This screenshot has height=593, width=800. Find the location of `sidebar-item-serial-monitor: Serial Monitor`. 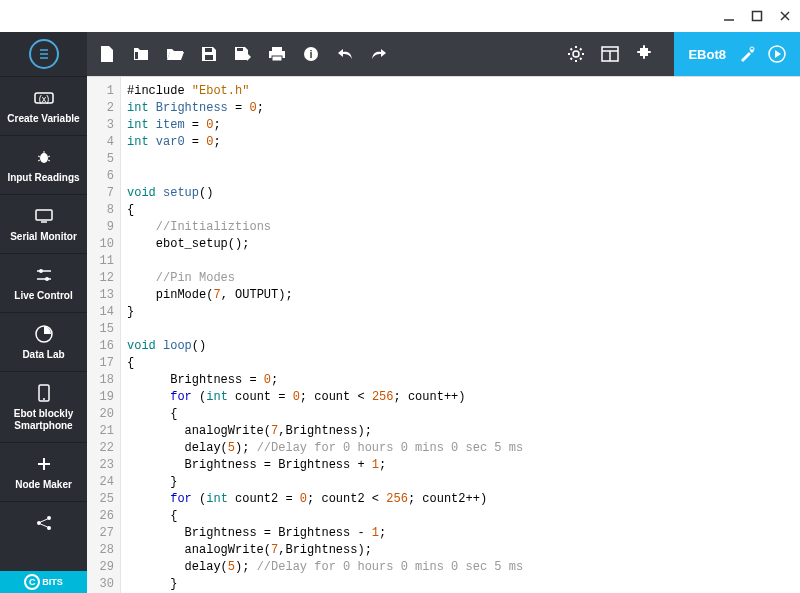

sidebar-item-serial-monitor: Serial Monitor is located at coordinates (44, 224).